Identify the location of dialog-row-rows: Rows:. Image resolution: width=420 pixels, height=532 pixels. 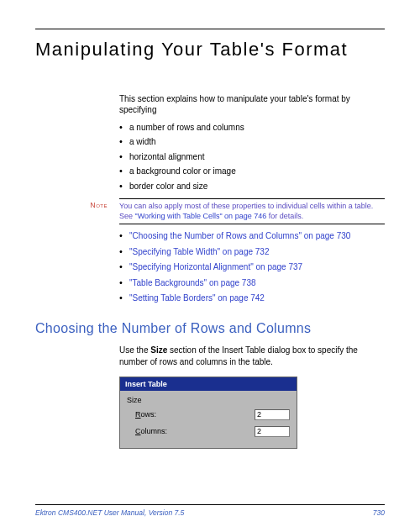
(208, 415).